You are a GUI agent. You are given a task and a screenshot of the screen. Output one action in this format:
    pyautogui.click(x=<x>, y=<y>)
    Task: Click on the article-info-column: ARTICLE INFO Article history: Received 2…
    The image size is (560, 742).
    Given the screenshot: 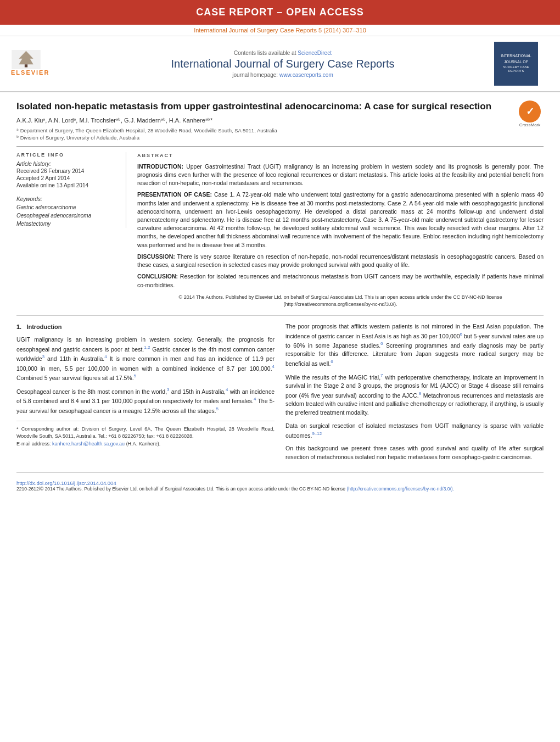 What is the action you would take?
    pyautogui.click(x=71, y=231)
    